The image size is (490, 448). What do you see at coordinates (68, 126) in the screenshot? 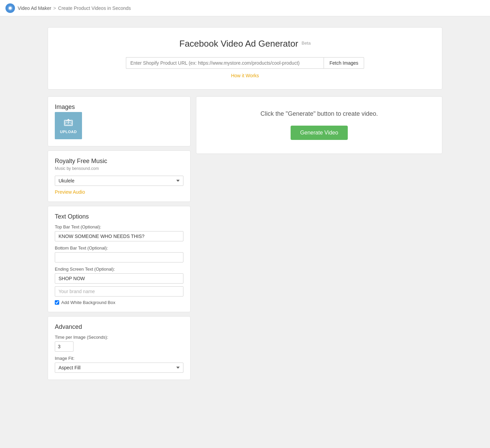
I see `upload-button: UPLOAD` at bounding box center [68, 126].